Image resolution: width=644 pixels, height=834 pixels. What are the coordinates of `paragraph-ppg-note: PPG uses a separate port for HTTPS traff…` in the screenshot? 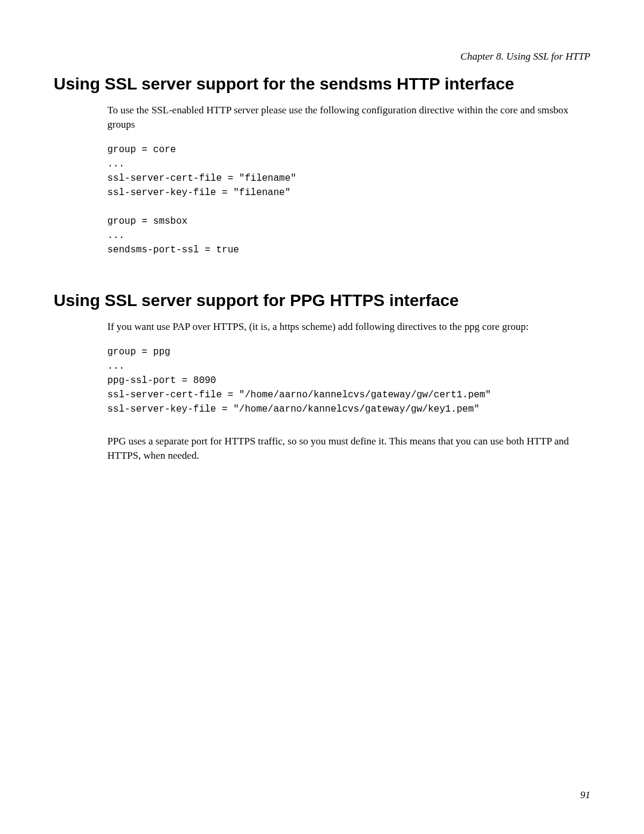 It's located at (349, 449).